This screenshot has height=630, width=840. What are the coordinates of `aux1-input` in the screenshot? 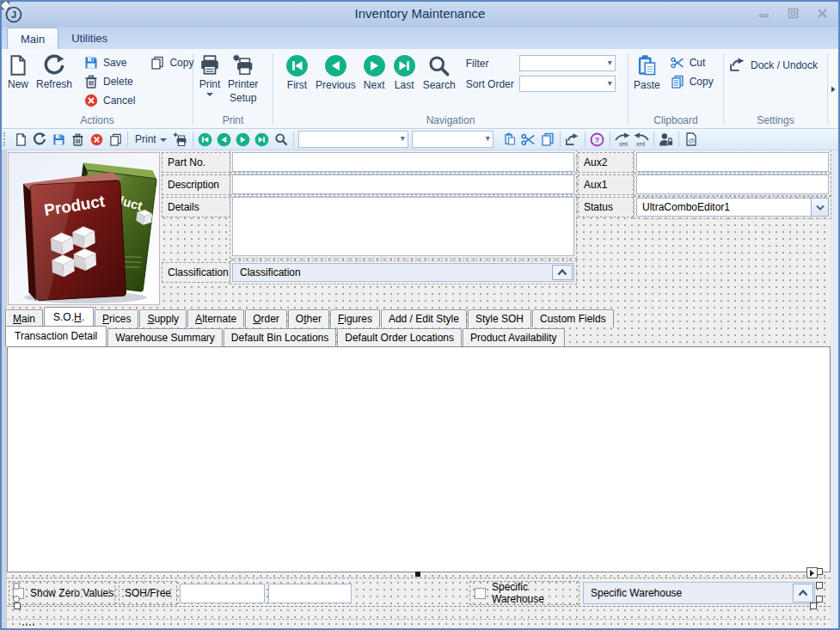 It's located at (733, 184).